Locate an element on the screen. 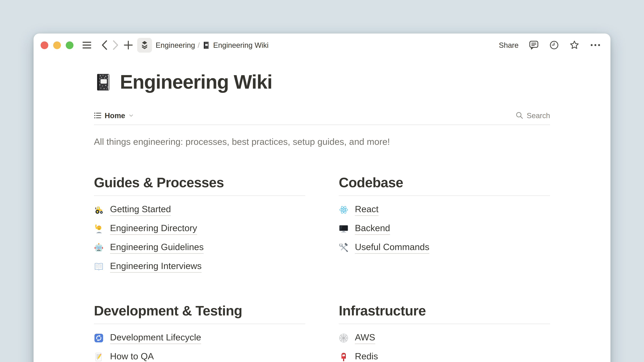 The height and width of the screenshot is (362, 644). comments-button is located at coordinates (534, 45).